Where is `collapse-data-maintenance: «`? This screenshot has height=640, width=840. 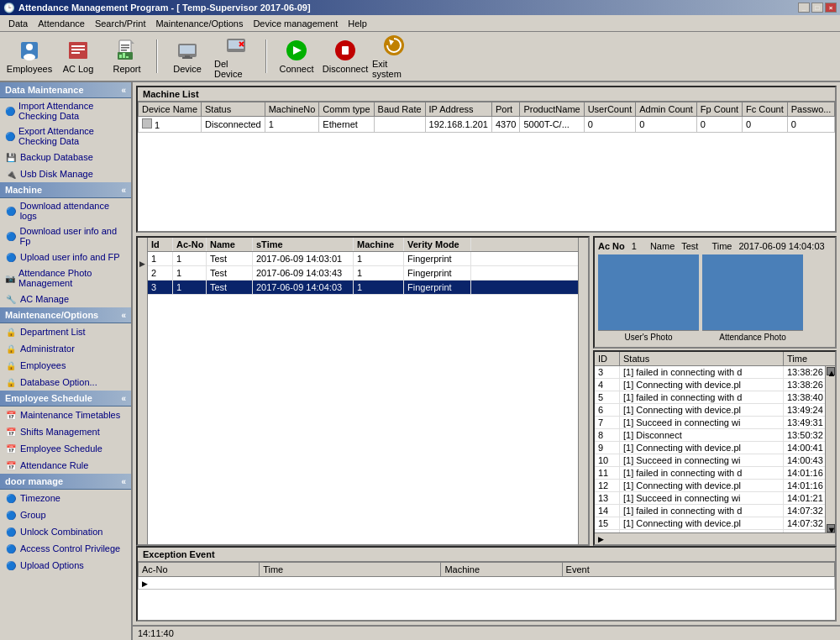 collapse-data-maintenance: « is located at coordinates (123, 91).